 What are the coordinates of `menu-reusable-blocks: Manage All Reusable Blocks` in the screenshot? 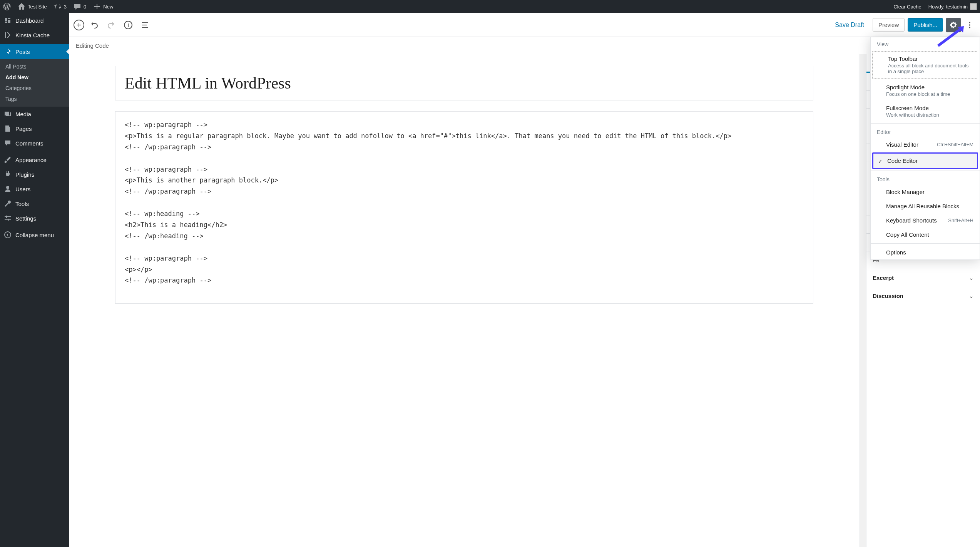 It's located at (925, 206).